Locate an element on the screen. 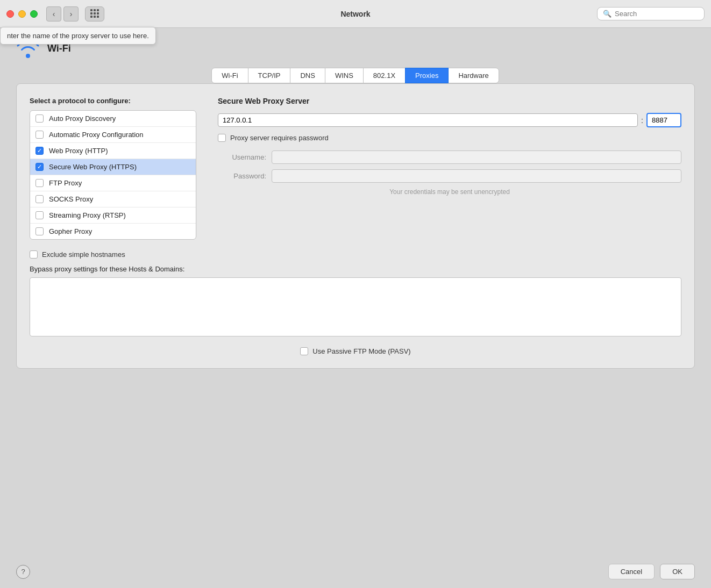 The image size is (711, 588). proxy-config-title: Secure Web Proxy Server is located at coordinates (450, 101).